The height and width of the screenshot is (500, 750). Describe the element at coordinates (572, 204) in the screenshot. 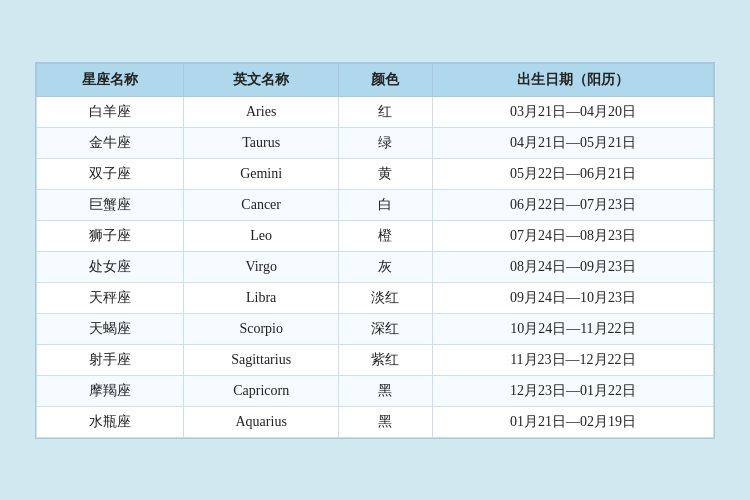

I see `cell-dates: 06月22日—07月23日` at that location.